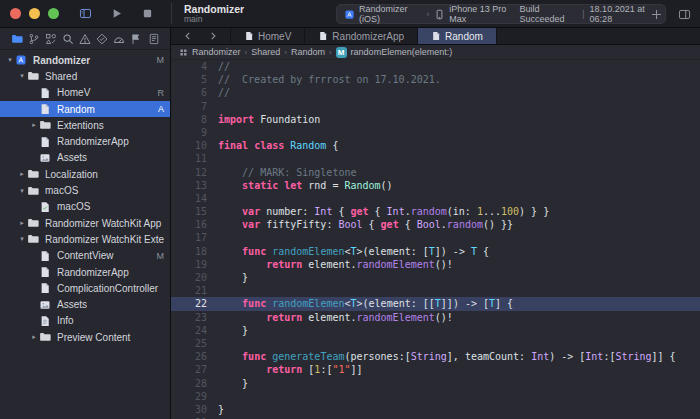 This screenshot has width=700, height=419. I want to click on history-buttons, so click(201, 36).